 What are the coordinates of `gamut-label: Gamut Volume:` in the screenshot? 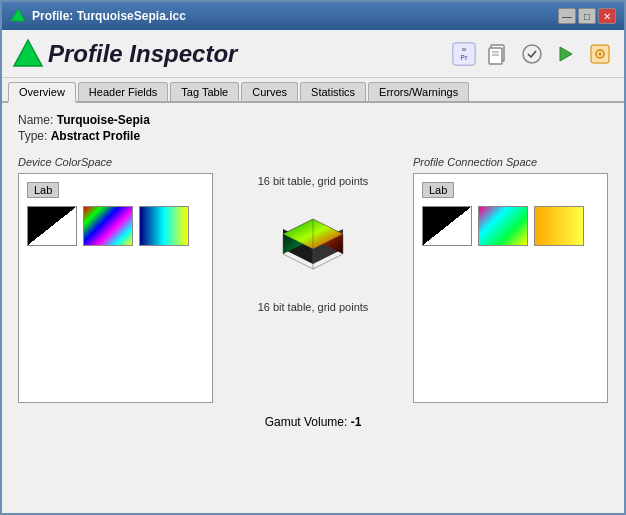 It's located at (308, 422).